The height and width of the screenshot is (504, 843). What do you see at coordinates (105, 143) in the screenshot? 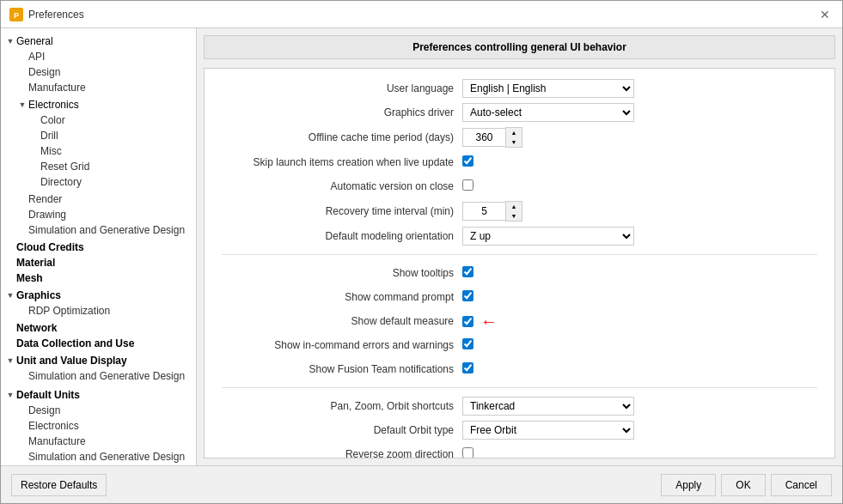
I see `sidebar-item-electronics: ▼ Electronics Color Drill Misc Reset Gri…` at bounding box center [105, 143].